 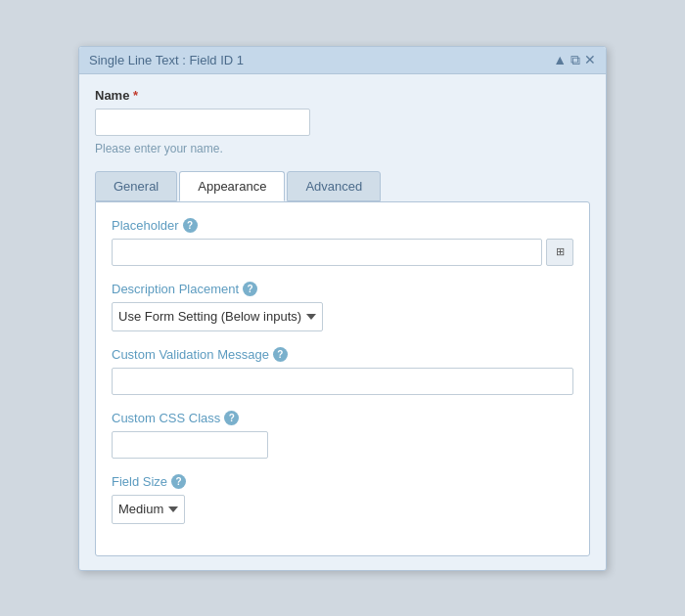 I want to click on description-placement-group: Description Placement ? Use Form Setting…, so click(x=342, y=307).